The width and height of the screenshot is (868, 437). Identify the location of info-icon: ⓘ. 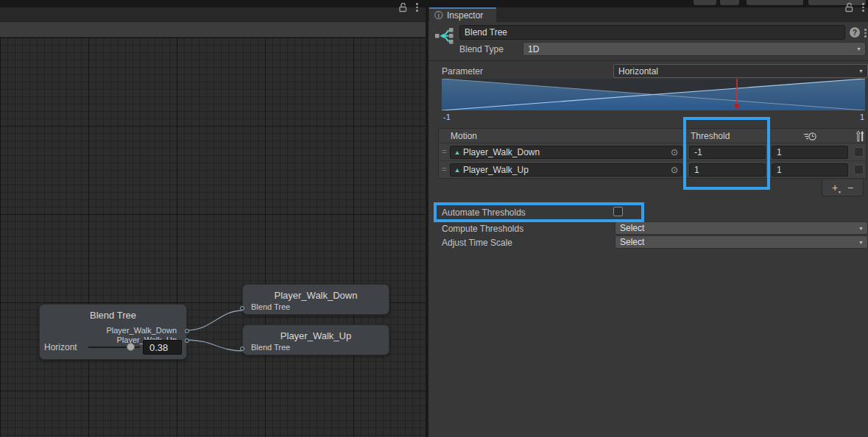
(439, 15).